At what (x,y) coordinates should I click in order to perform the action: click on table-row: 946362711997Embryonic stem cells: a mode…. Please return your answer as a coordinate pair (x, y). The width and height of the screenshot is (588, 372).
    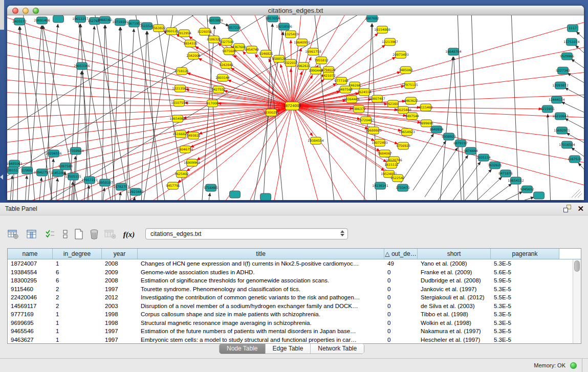
    Looking at the image, I should click on (294, 340).